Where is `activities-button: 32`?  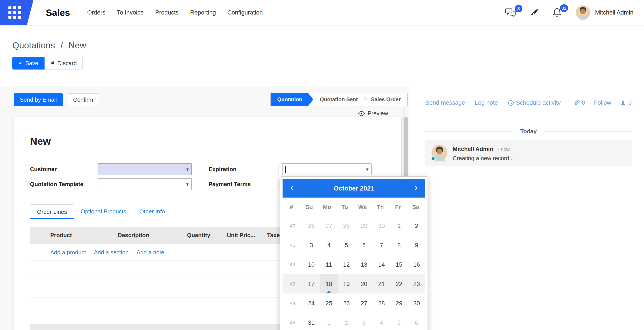
activities-button: 32 is located at coordinates (557, 12).